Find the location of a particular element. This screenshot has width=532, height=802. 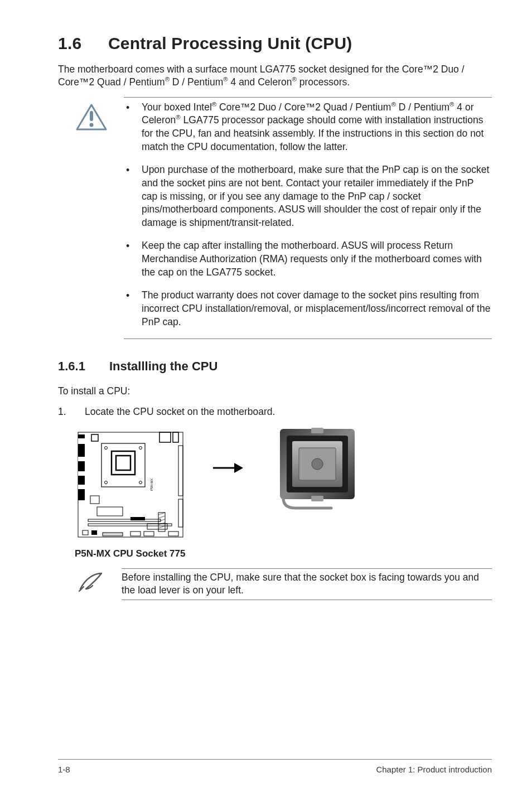

step-text: Locate the CPU socket on the motherboard… is located at coordinates (180, 412).